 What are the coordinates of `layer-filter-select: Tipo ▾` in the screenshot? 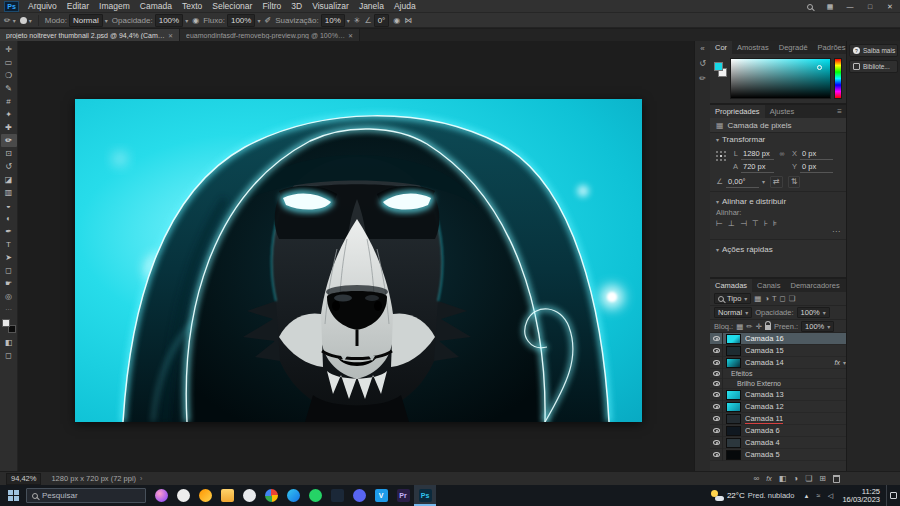 It's located at (732, 298).